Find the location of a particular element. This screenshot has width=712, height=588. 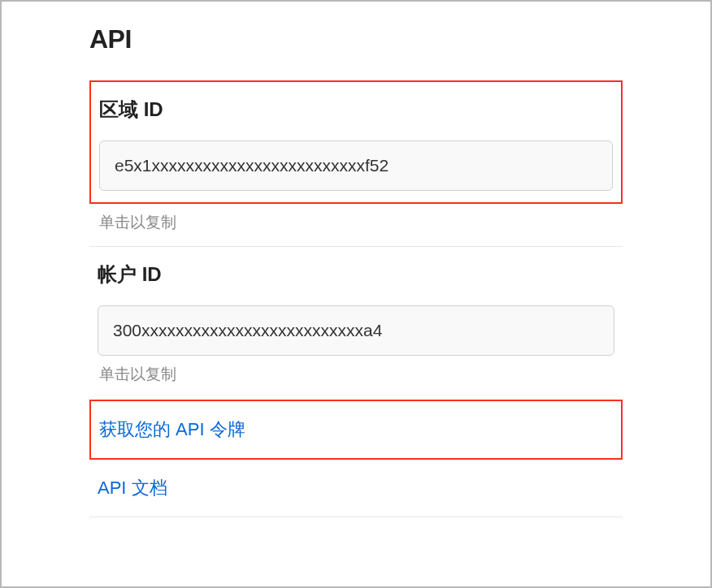

zone-id-label: 区域 ID is located at coordinates (356, 110).